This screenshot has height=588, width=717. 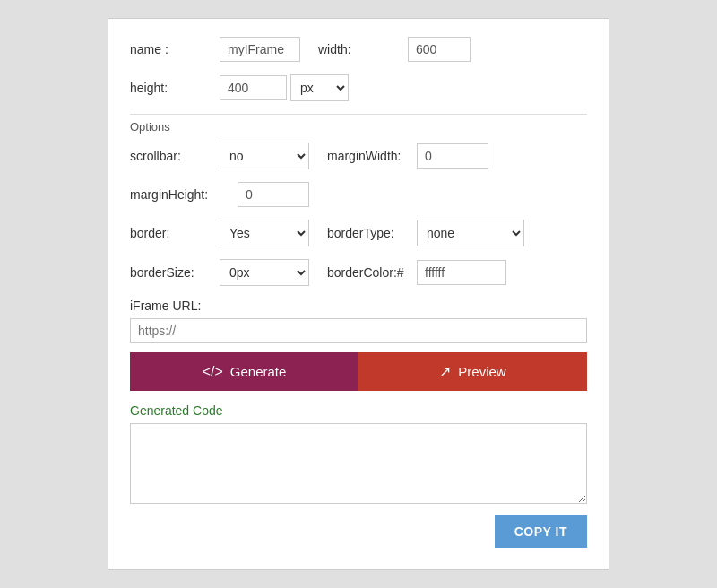 I want to click on bordersize-select: 0px 1px 2px 3px, so click(x=264, y=272).